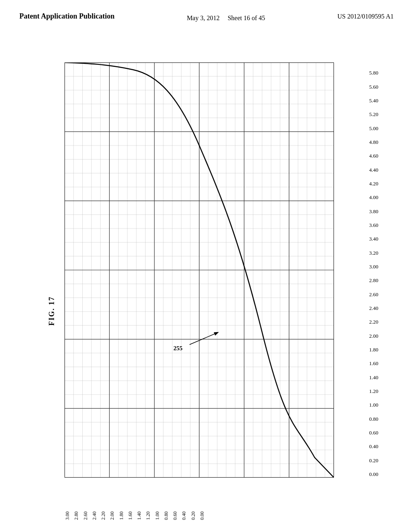 This screenshot has height=532, width=413. Describe the element at coordinates (206, 12) in the screenshot. I see `page-header: Patent Application Publication May 3, 20…` at that location.